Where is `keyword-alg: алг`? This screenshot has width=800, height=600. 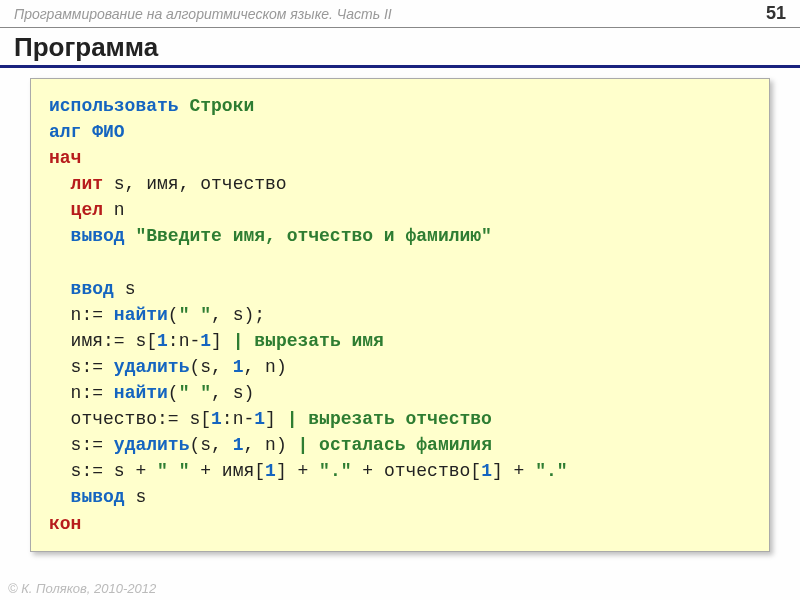 keyword-alg: алг is located at coordinates (65, 132).